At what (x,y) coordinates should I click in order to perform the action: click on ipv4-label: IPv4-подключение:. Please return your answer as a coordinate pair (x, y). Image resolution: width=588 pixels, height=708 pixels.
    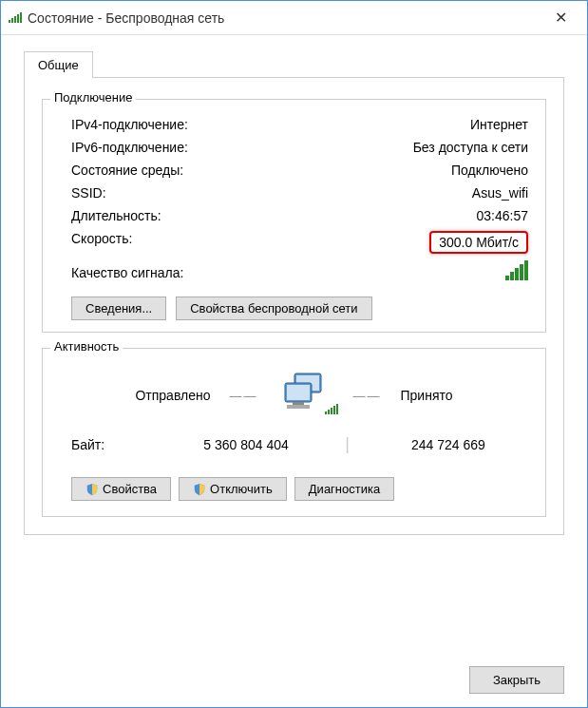
    Looking at the image, I should click on (129, 124).